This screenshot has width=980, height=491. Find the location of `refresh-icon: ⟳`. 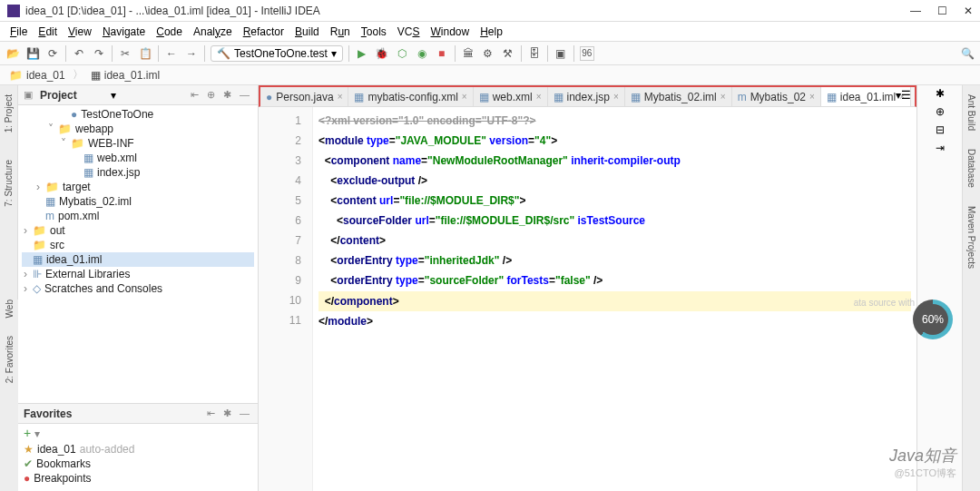

refresh-icon: ⟳ is located at coordinates (53, 54).